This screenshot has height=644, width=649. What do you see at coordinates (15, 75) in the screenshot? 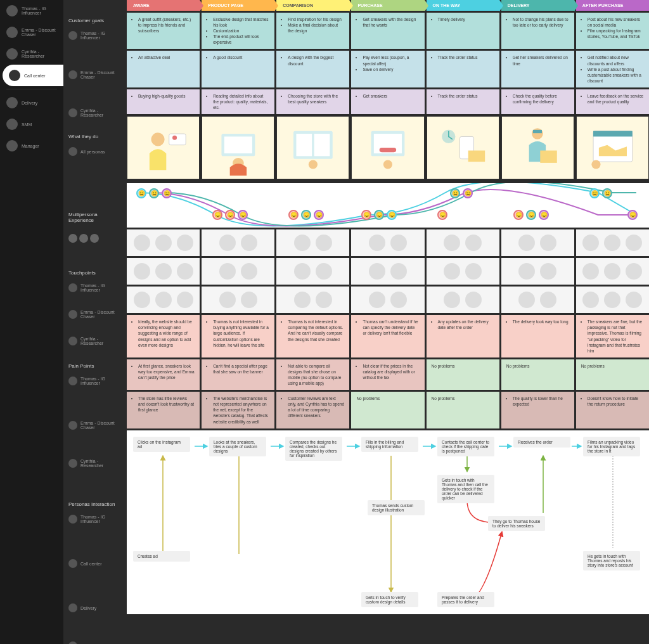
I see `headset-icon` at bounding box center [15, 75].